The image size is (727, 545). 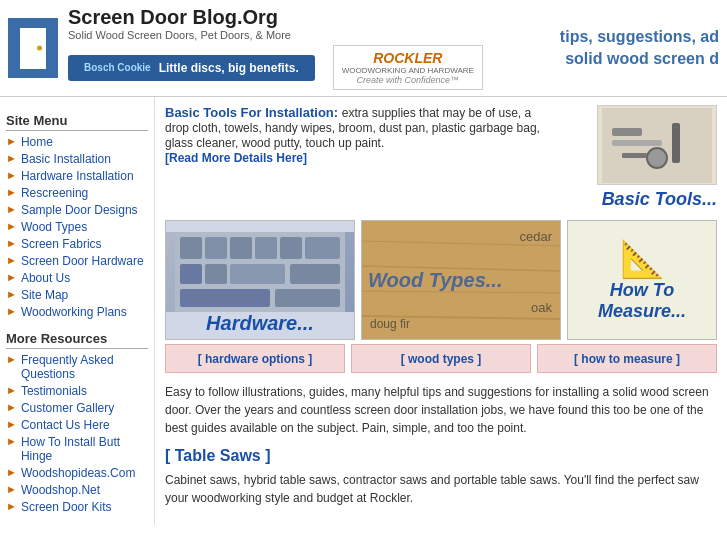 I want to click on sidebar-link-site-map: Site Map, so click(x=44, y=295).